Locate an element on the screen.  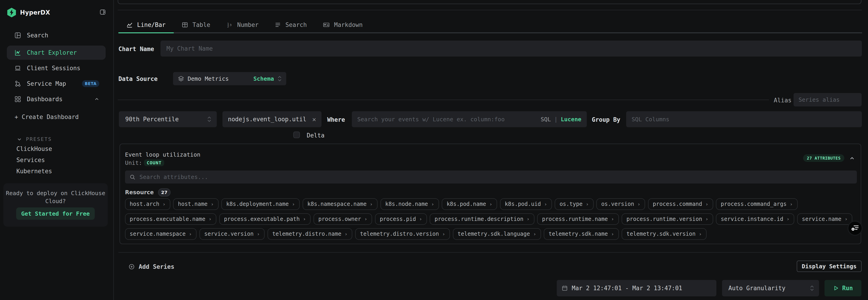
attribute-chip: telemetry.distro.version› is located at coordinates (402, 234).